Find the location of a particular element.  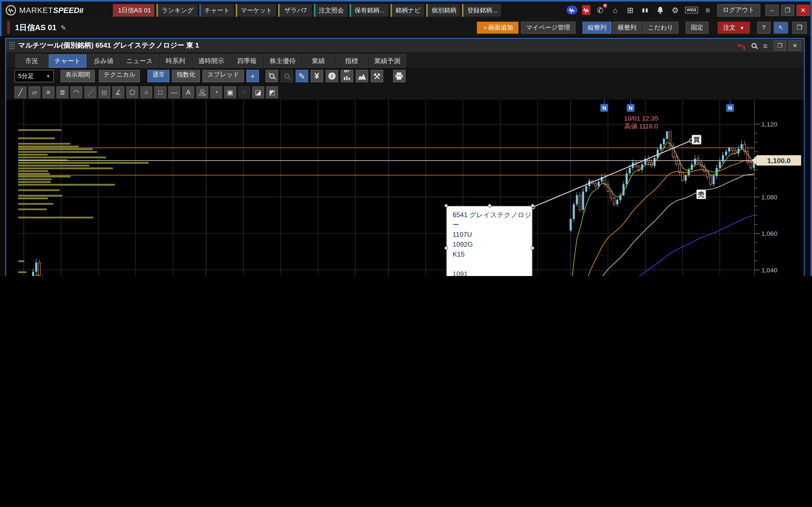

close-button: ✕ is located at coordinates (803, 10).